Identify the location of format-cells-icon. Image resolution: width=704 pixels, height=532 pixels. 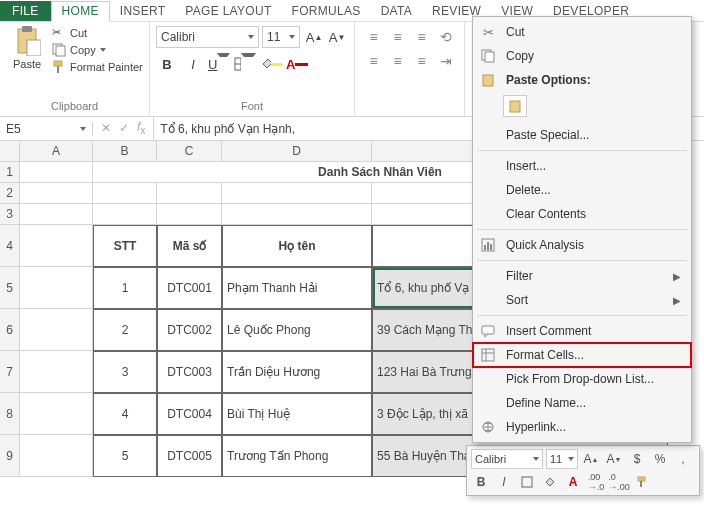
(488, 355).